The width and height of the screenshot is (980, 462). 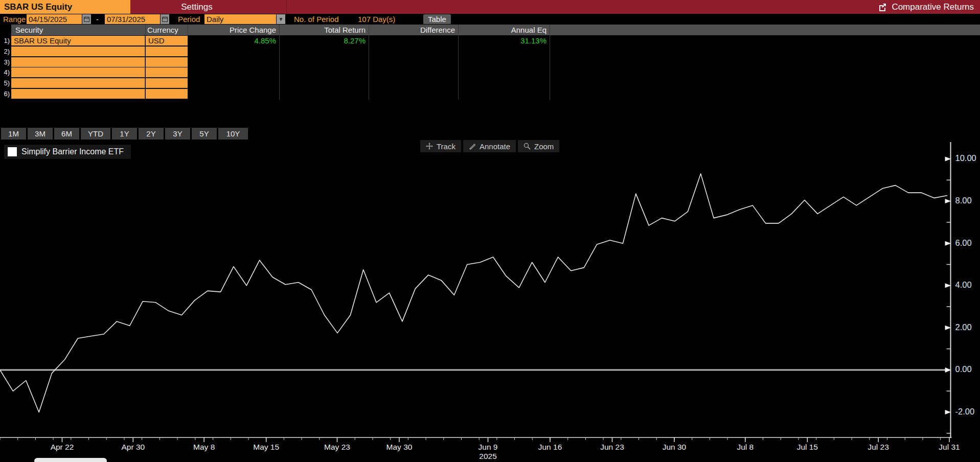 I want to click on y-axis-label: 0.00, so click(x=964, y=369).